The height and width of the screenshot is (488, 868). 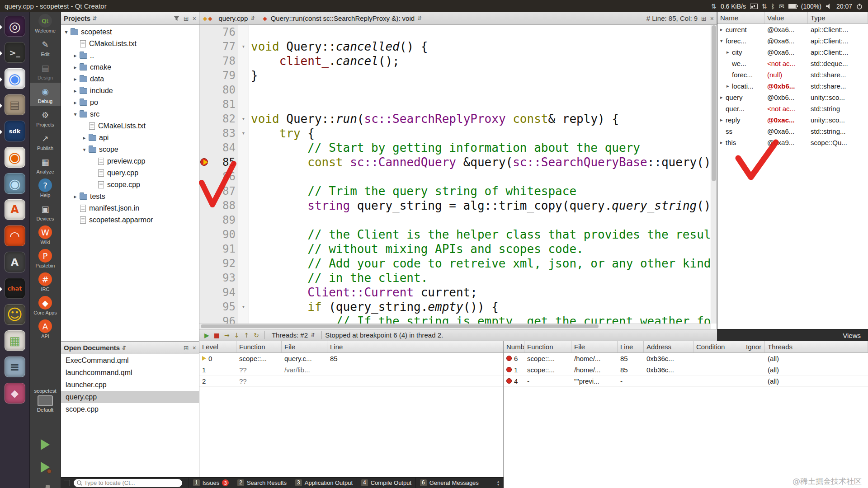 I want to click on column-function: Function, so click(x=259, y=347).